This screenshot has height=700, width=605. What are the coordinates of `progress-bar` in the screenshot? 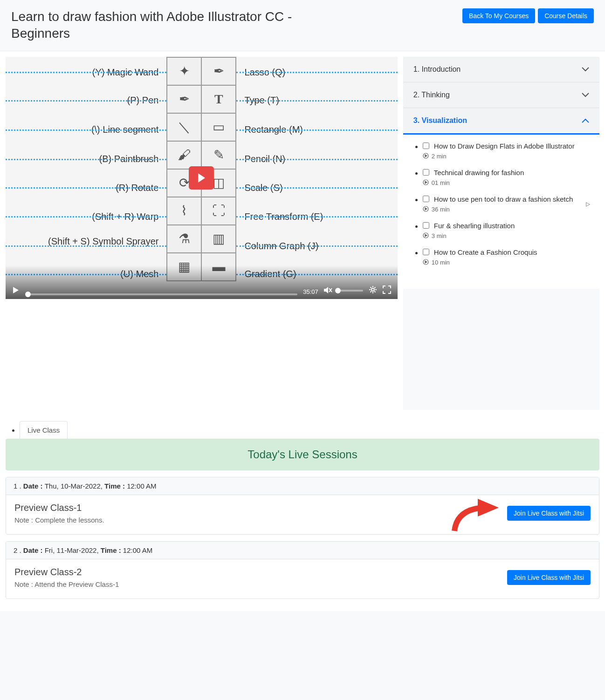 It's located at (161, 294).